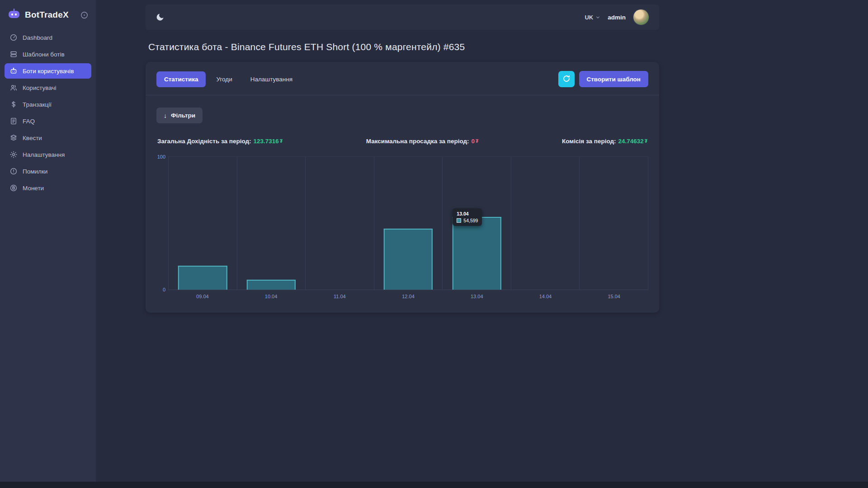 The width and height of the screenshot is (868, 488). What do you see at coordinates (160, 17) in the screenshot?
I see `moon-icon` at bounding box center [160, 17].